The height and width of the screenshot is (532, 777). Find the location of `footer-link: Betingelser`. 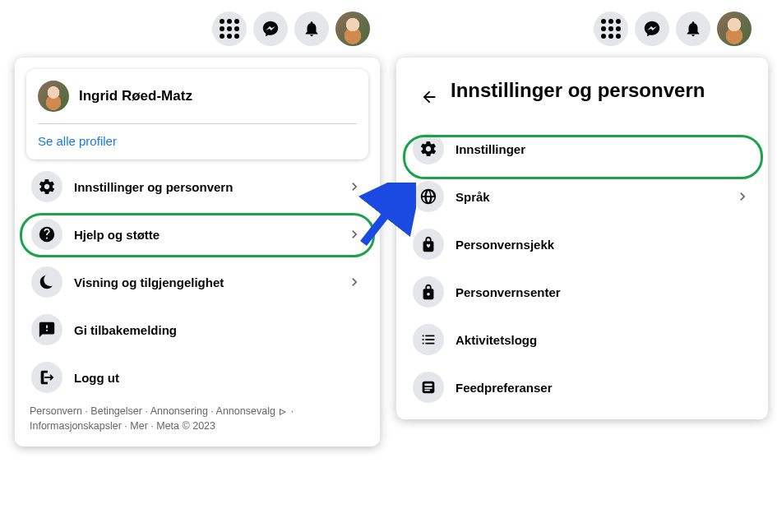

footer-link: Betingelser is located at coordinates (117, 411).